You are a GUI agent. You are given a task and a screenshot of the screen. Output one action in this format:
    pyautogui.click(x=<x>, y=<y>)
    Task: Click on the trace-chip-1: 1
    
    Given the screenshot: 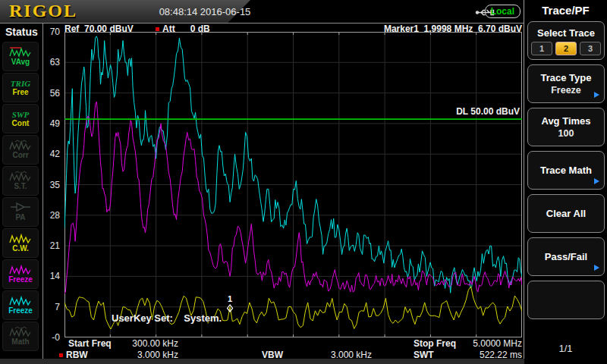 What is the action you would take?
    pyautogui.click(x=542, y=49)
    